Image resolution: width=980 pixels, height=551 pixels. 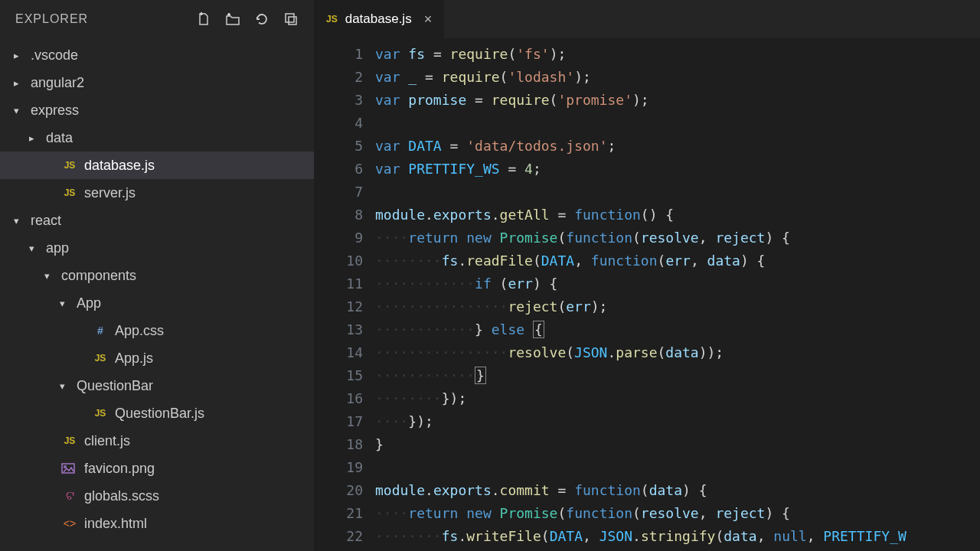 I want to click on tree-label: express, so click(x=55, y=110).